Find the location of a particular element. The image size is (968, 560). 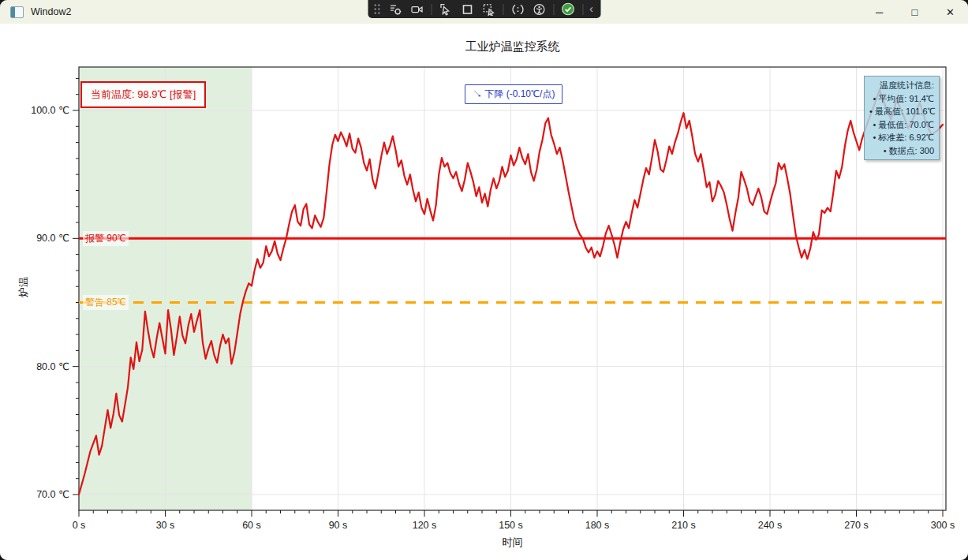

select-element-icon is located at coordinates (446, 9).